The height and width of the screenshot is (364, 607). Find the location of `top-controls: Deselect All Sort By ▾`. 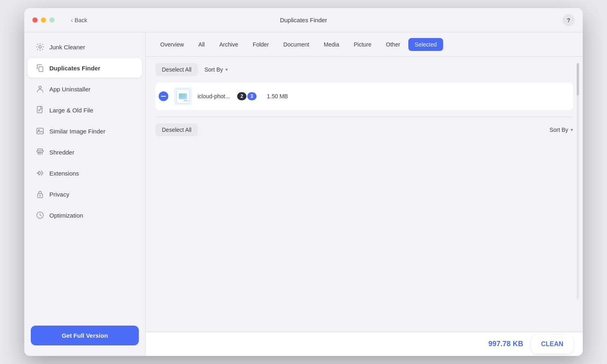

top-controls: Deselect All Sort By ▾ is located at coordinates (364, 70).